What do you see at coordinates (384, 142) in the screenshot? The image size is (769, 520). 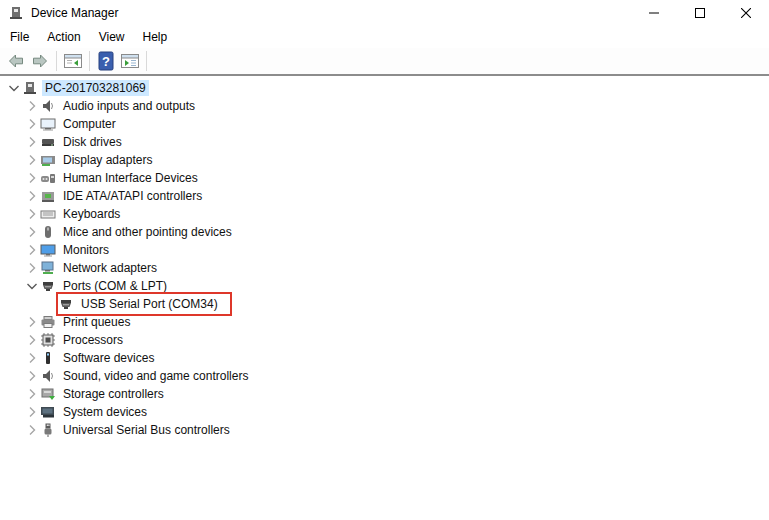 I see `tree-item-disk-drives: Disk drives` at bounding box center [384, 142].